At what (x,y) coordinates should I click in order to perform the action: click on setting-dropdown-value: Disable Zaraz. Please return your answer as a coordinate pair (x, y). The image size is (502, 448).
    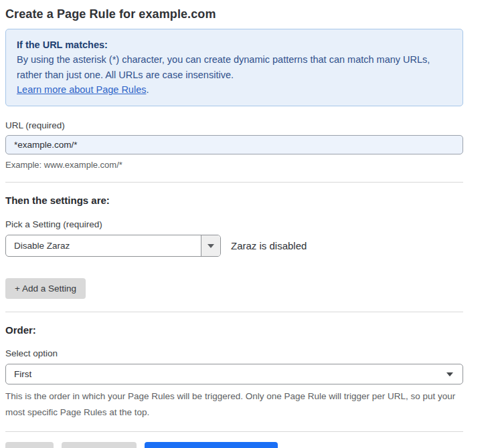
    Looking at the image, I should click on (103, 246).